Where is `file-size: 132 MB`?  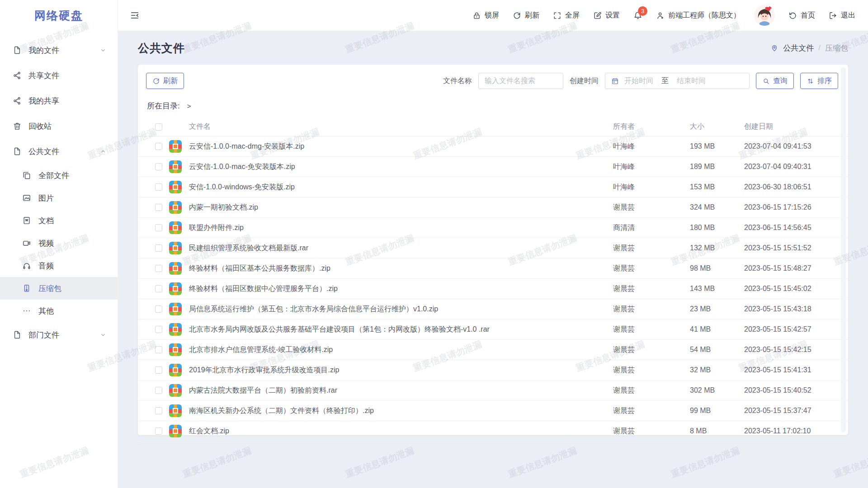
file-size: 132 MB is located at coordinates (717, 248).